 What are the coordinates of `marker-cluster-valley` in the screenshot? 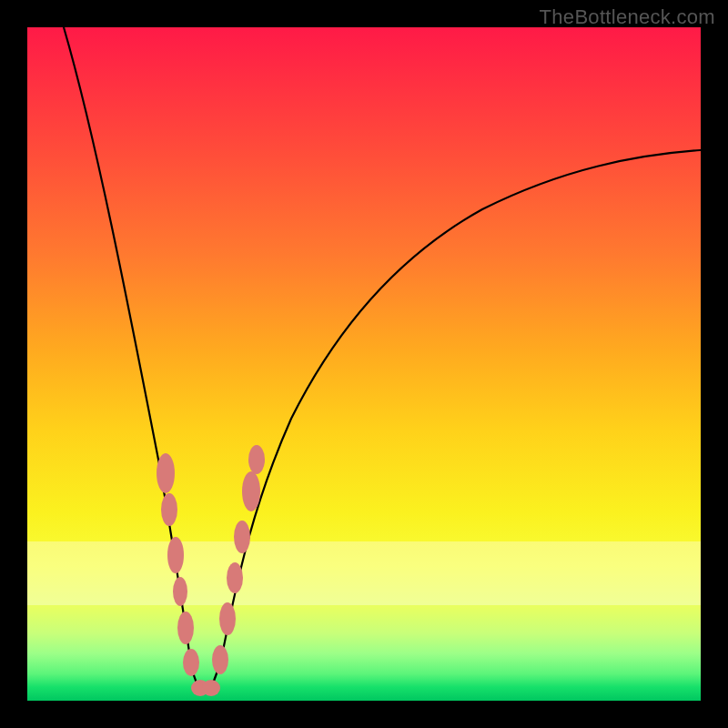 It's located at (206, 688).